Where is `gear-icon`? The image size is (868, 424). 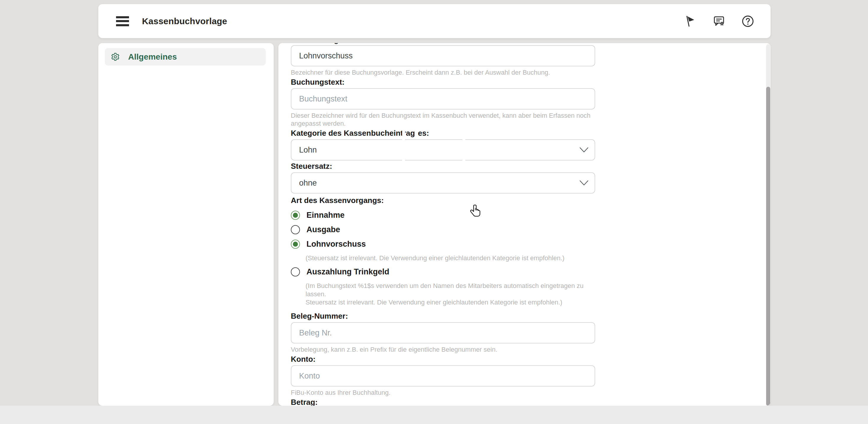 gear-icon is located at coordinates (115, 57).